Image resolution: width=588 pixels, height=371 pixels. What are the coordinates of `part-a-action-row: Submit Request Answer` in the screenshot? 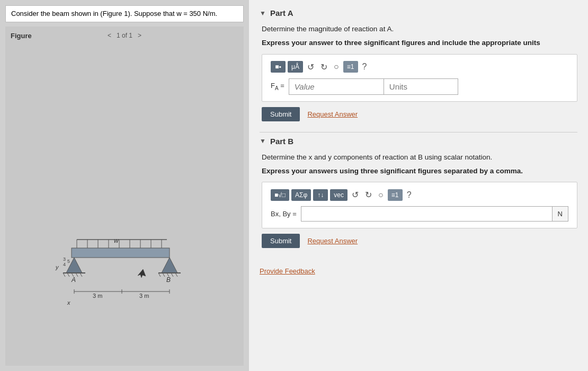 It's located at (420, 114).